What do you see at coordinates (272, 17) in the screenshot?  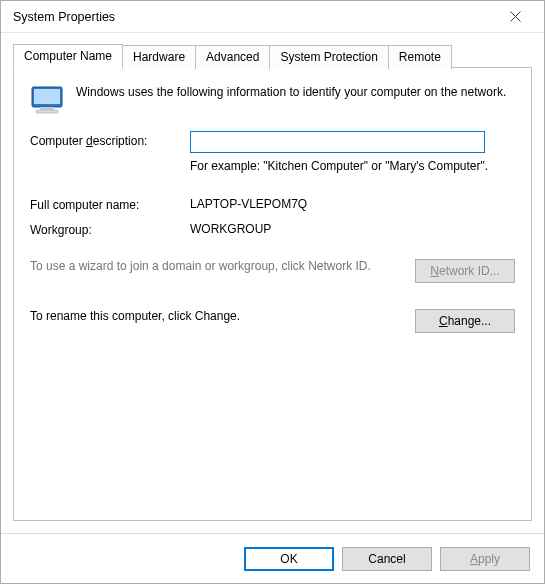 I see `titlebar: System Properties` at bounding box center [272, 17].